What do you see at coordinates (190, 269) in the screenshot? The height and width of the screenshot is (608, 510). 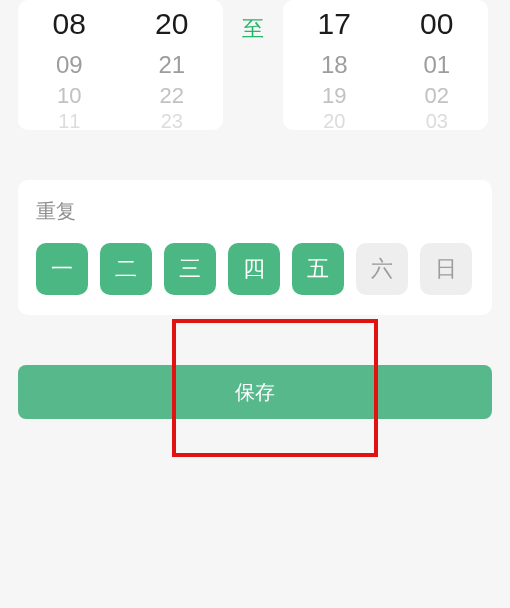 I see `day-wed: 三` at bounding box center [190, 269].